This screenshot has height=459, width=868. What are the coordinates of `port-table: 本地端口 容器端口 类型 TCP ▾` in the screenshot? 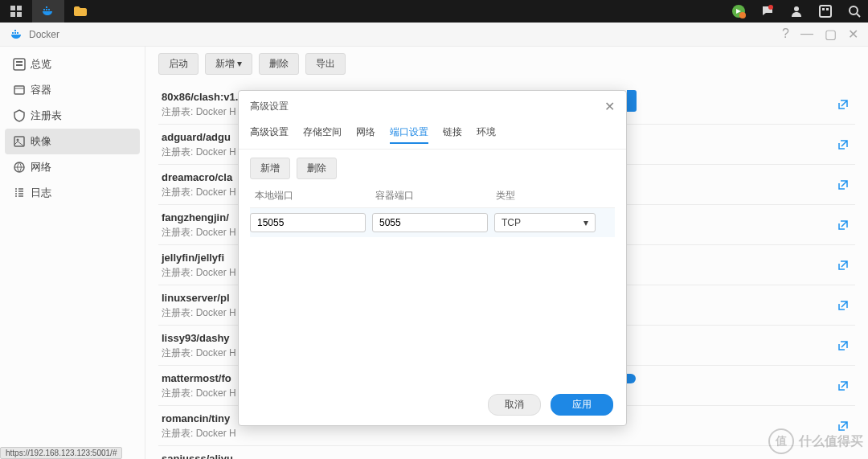 It's located at (432, 211).